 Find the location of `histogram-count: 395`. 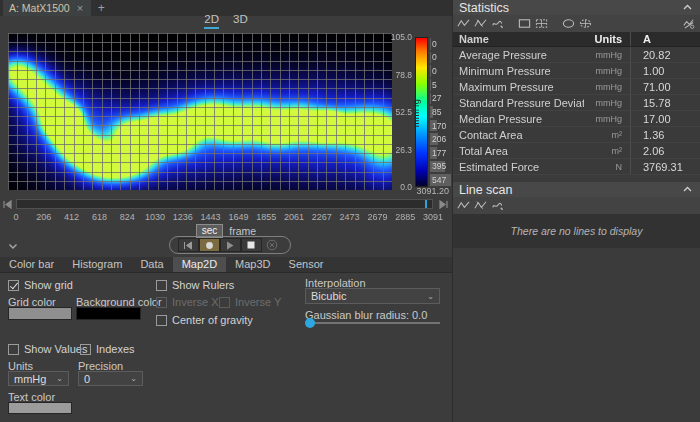

histogram-count: 395 is located at coordinates (439, 166).